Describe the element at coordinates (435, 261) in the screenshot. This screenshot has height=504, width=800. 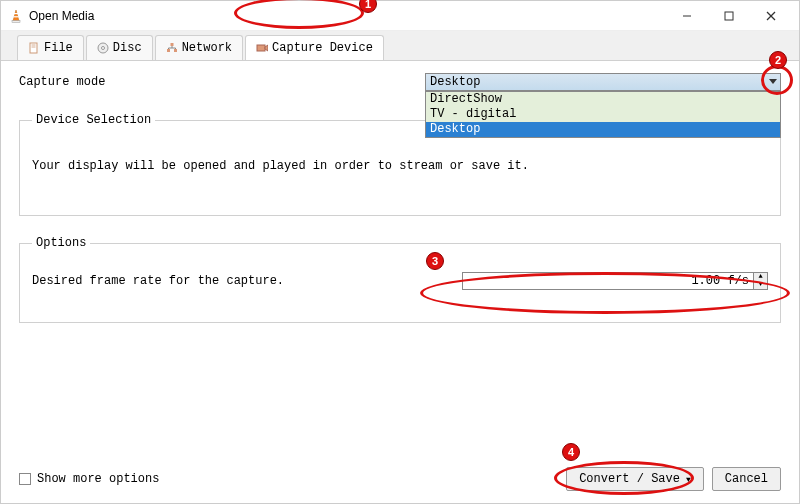
I see `annotation-badge-3: 3` at that location.